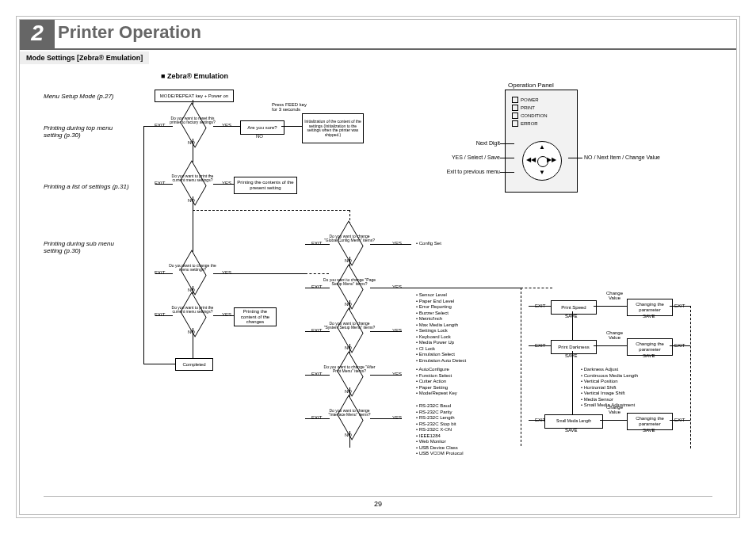 This screenshot has width=756, height=534. I want to click on diamond-interface: Do you want to change "Interface Menu" i…, so click(349, 418).